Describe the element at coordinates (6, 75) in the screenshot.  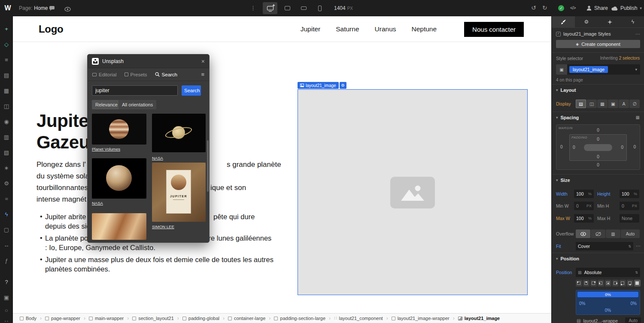
I see `pages-icon: ▤` at that location.